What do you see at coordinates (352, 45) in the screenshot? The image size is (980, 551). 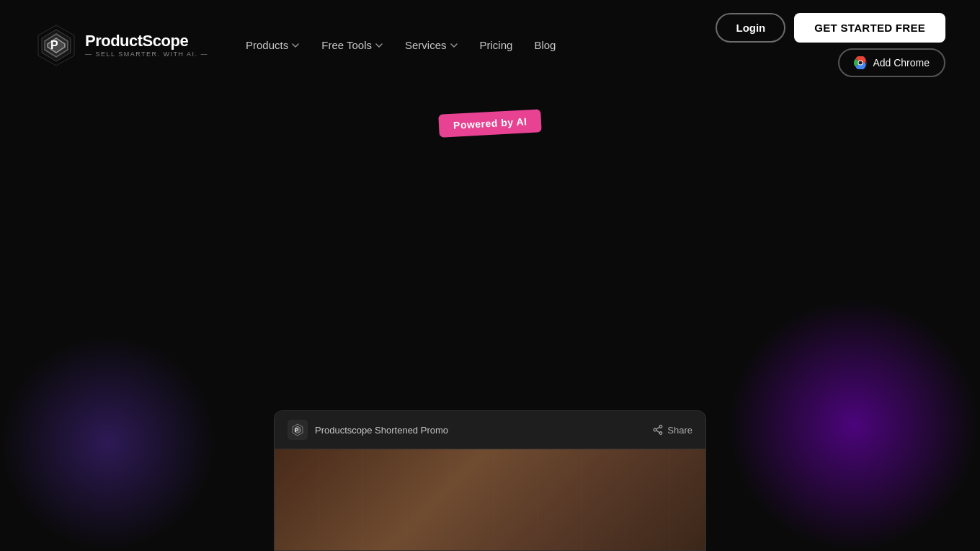 I see `nav-item-free-tools: Free Tools` at bounding box center [352, 45].